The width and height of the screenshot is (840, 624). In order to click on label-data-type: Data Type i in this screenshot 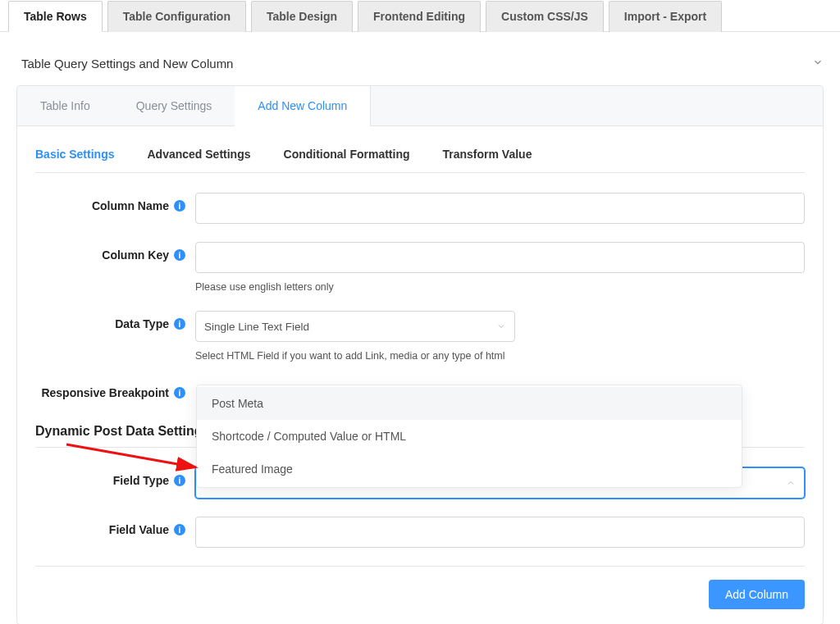, I will do `click(115, 321)`.